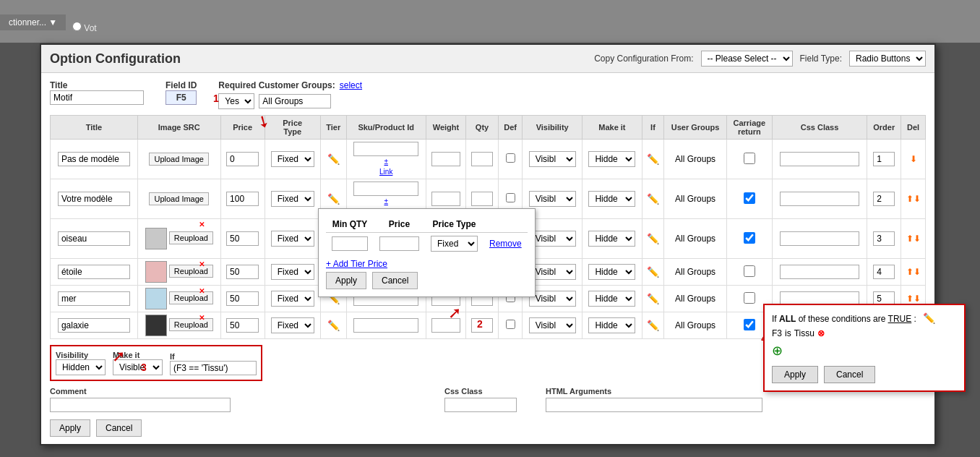  I want to click on if-input, so click(213, 368).